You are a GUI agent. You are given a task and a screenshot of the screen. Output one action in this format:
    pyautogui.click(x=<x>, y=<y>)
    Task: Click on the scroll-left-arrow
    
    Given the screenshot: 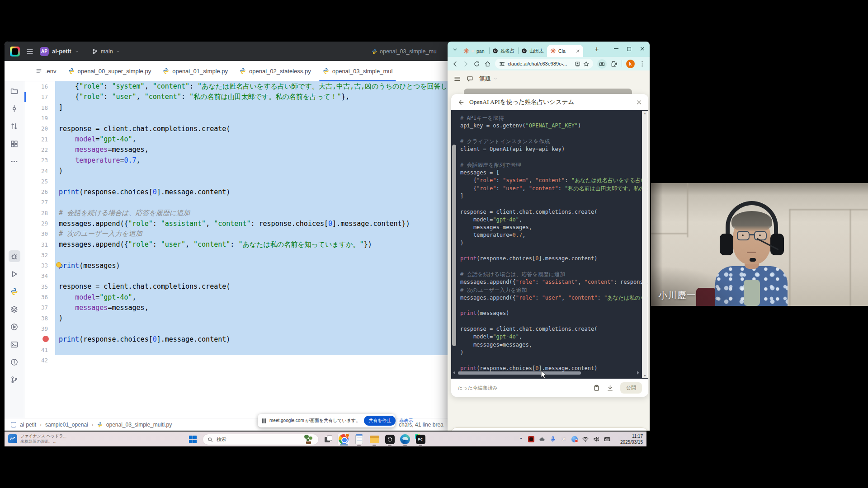 What is the action you would take?
    pyautogui.click(x=454, y=373)
    